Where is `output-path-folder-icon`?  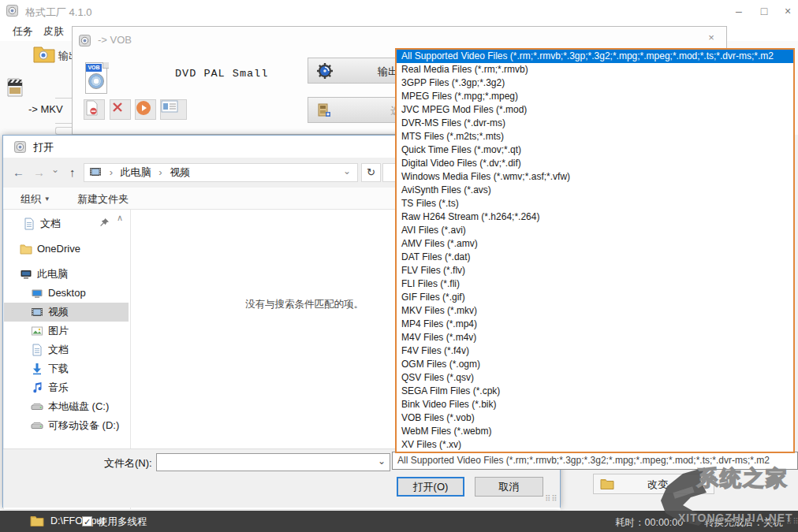
output-path-folder-icon is located at coordinates (37, 521).